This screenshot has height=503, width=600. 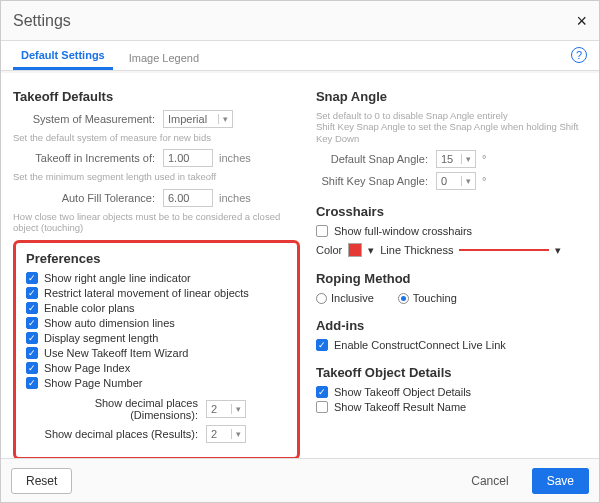 What do you see at coordinates (101, 338) in the screenshot?
I see `cb-seg-length-label: Display segment length` at bounding box center [101, 338].